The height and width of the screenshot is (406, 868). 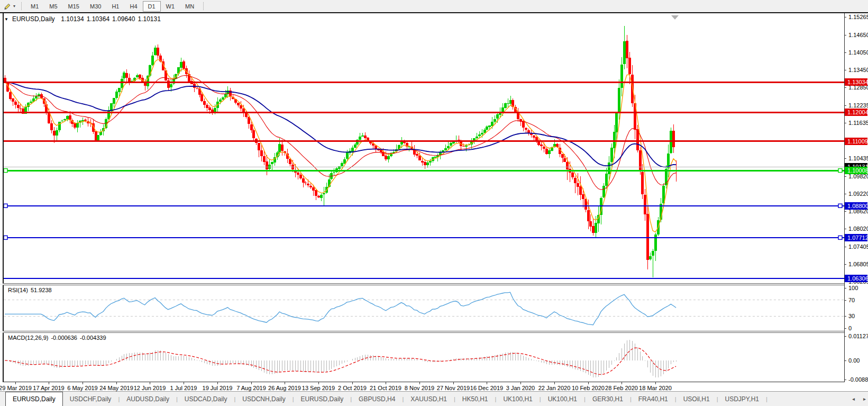 I want to click on timeframe-button-h4: H4, so click(x=133, y=6).